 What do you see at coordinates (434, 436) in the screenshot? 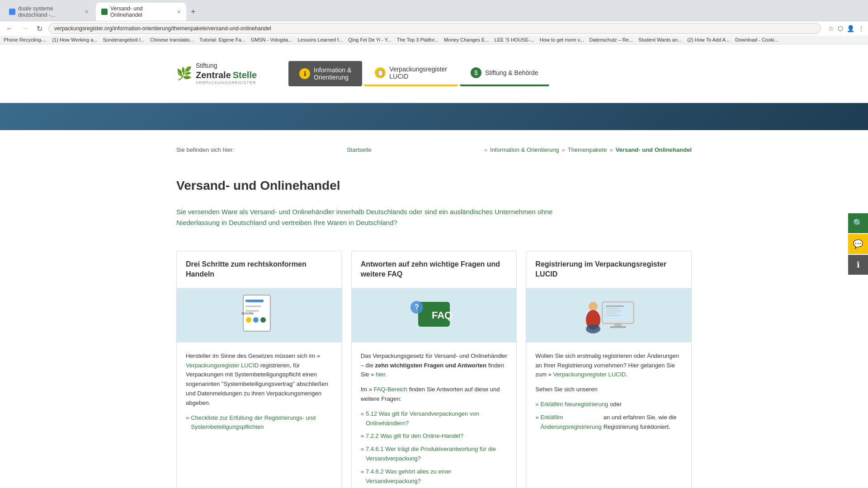
I see `card-2-list-item-2: 7.2.2 Was gilt für den Online-Handel?` at bounding box center [434, 436].